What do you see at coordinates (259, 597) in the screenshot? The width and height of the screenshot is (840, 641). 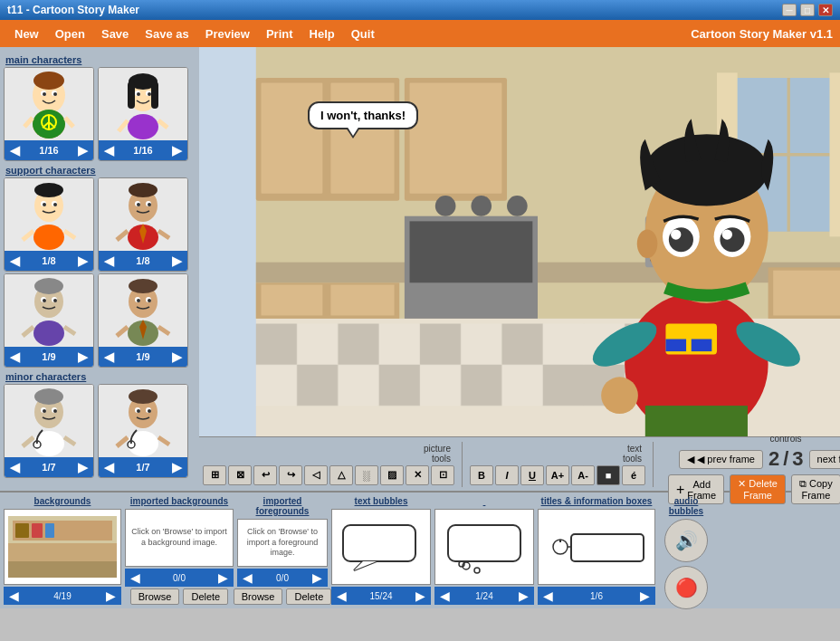 I see `browse-fg-button: Browse` at bounding box center [259, 597].